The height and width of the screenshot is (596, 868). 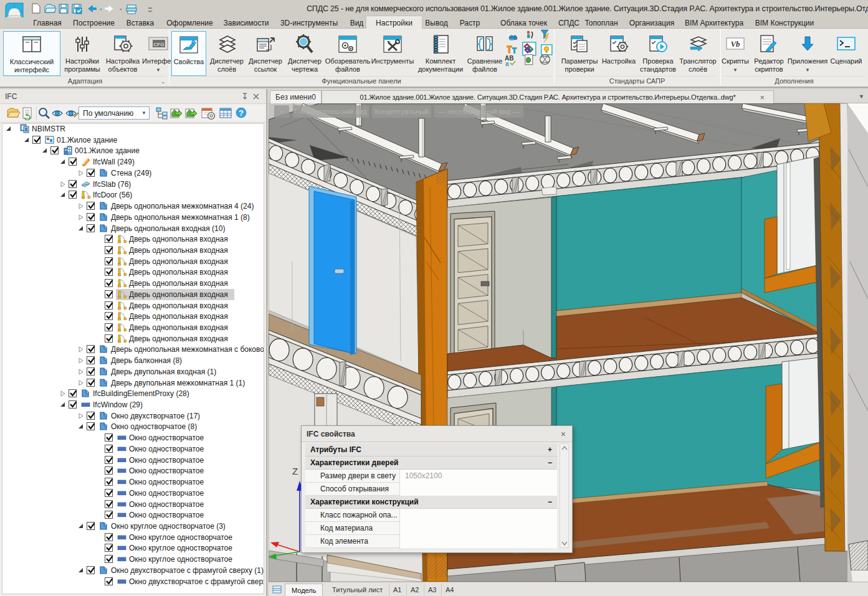 What do you see at coordinates (295, 471) in the screenshot?
I see `svg-text: Z` at bounding box center [295, 471].